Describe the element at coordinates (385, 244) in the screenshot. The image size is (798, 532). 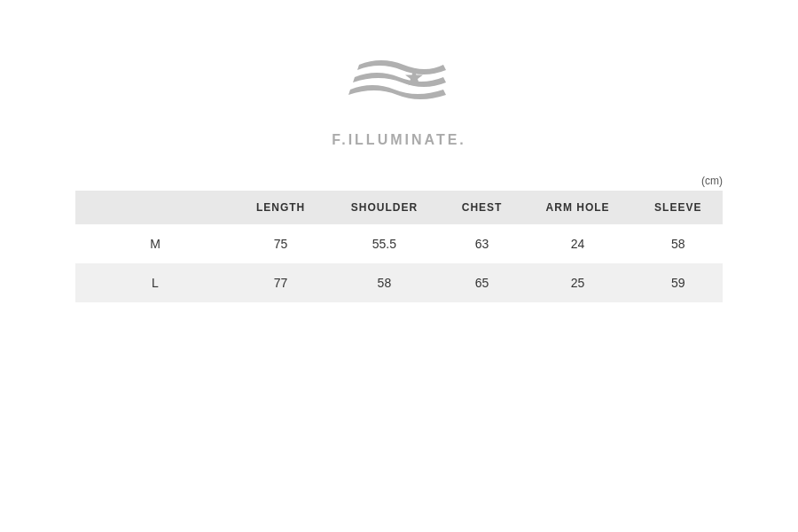
I see `cell-shoulder: 55.5` at that location.